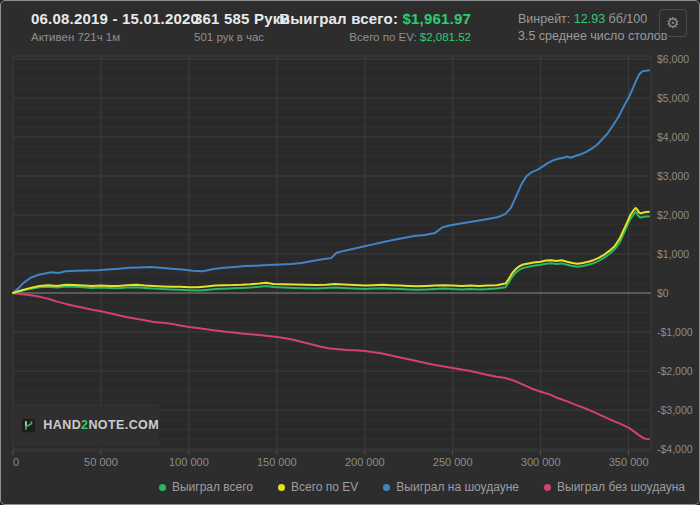 This screenshot has height=505, width=700. Describe the element at coordinates (673, 254) in the screenshot. I see `y-axis-label: $1,000` at that location.